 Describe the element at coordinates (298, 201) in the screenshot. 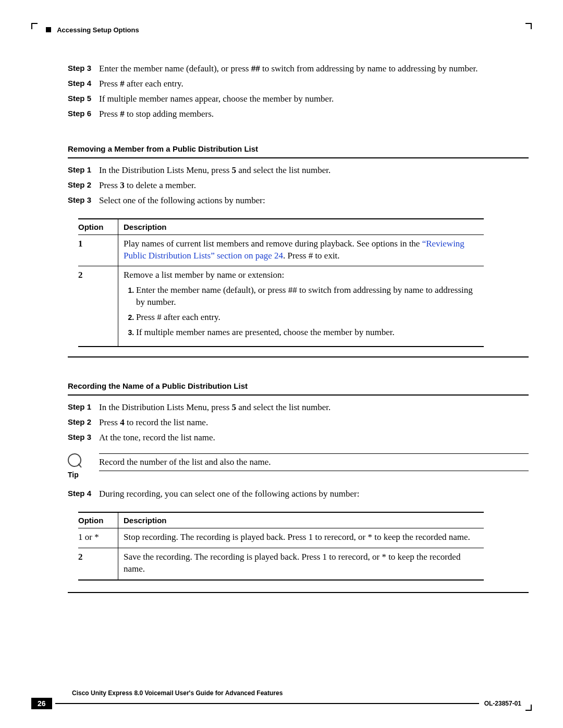

I see `step-row: Step 3 Select one of the following actio…` at that location.